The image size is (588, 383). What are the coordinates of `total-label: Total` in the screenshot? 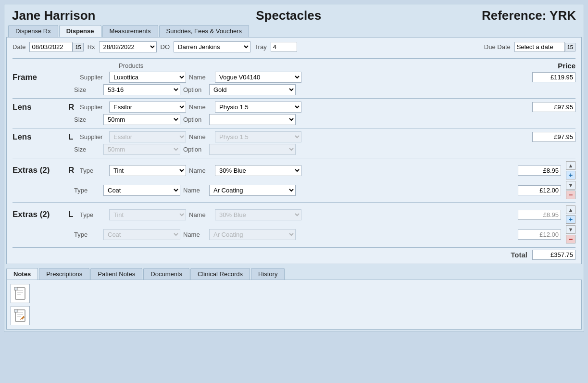 It's located at (519, 255).